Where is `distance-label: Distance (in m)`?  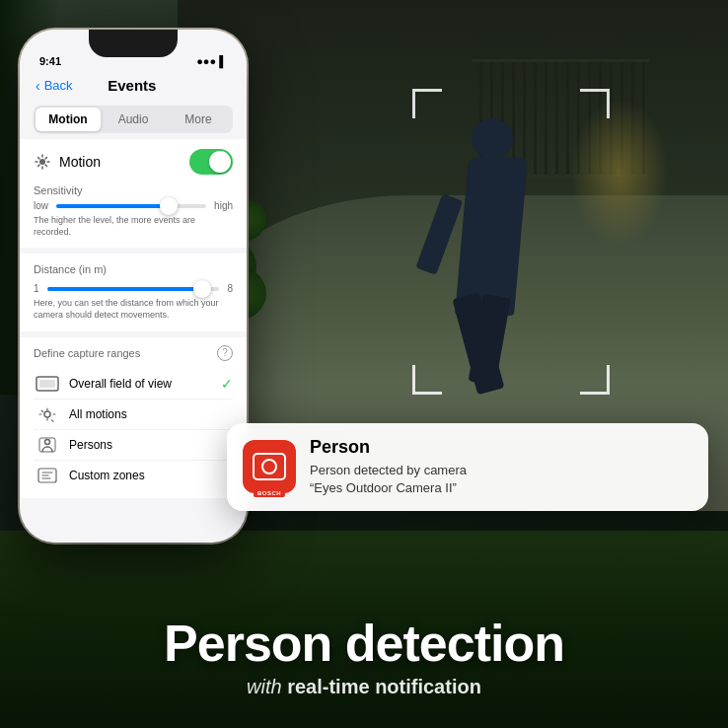 distance-label: Distance (in m) is located at coordinates (133, 269).